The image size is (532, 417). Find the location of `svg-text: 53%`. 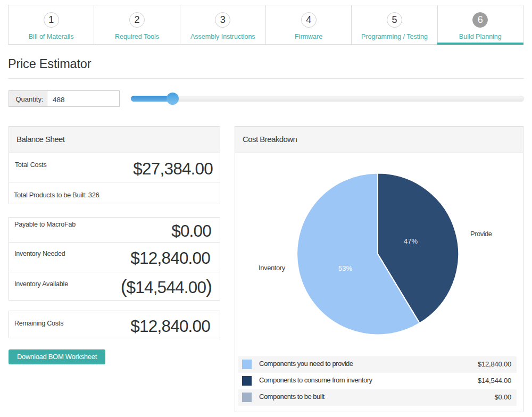

svg-text: 53% is located at coordinates (345, 268).